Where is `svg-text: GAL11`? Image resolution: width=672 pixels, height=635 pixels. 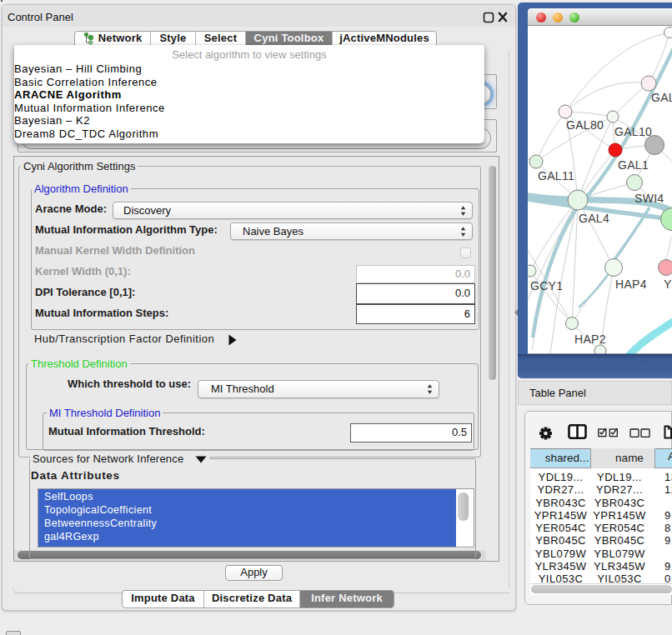
svg-text: GAL11 is located at coordinates (556, 176).